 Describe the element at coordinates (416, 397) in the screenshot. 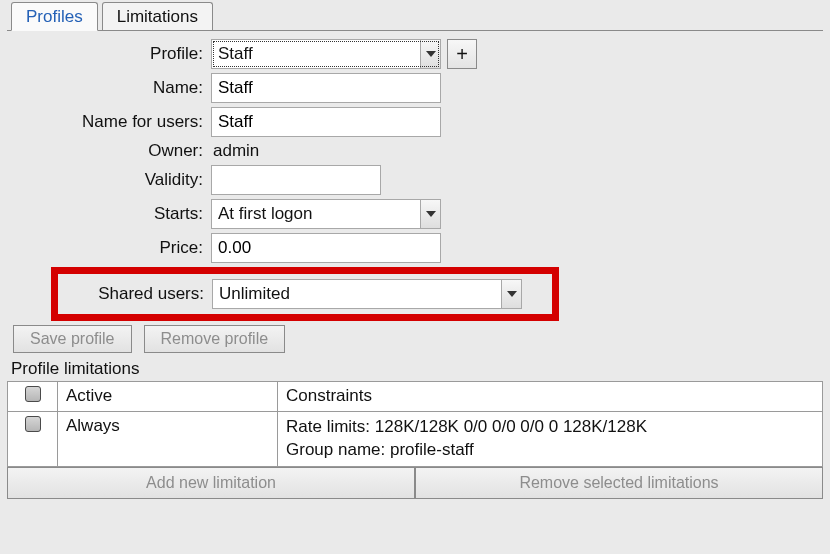

I see `limitations-header-row: Active Constraints` at that location.